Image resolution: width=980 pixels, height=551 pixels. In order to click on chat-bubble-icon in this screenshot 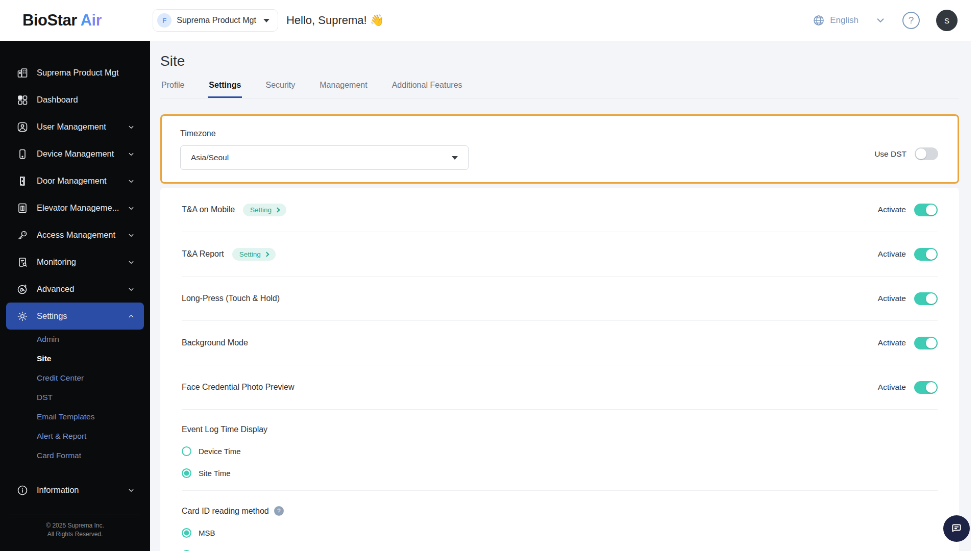, I will do `click(957, 529)`.